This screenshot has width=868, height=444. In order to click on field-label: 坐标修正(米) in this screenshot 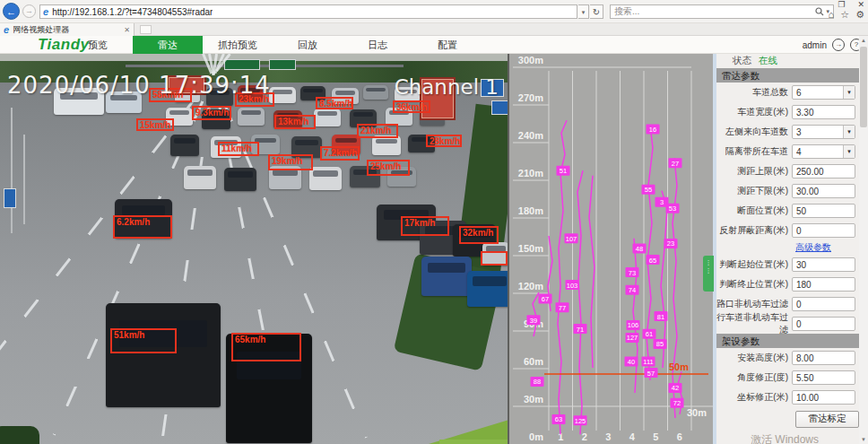, I will do `click(754, 397)`.